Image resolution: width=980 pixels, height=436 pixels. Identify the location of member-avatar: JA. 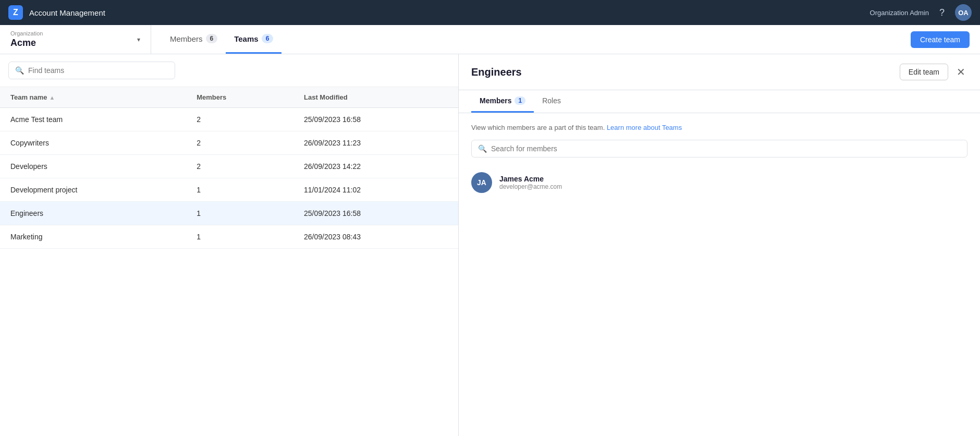
(482, 183).